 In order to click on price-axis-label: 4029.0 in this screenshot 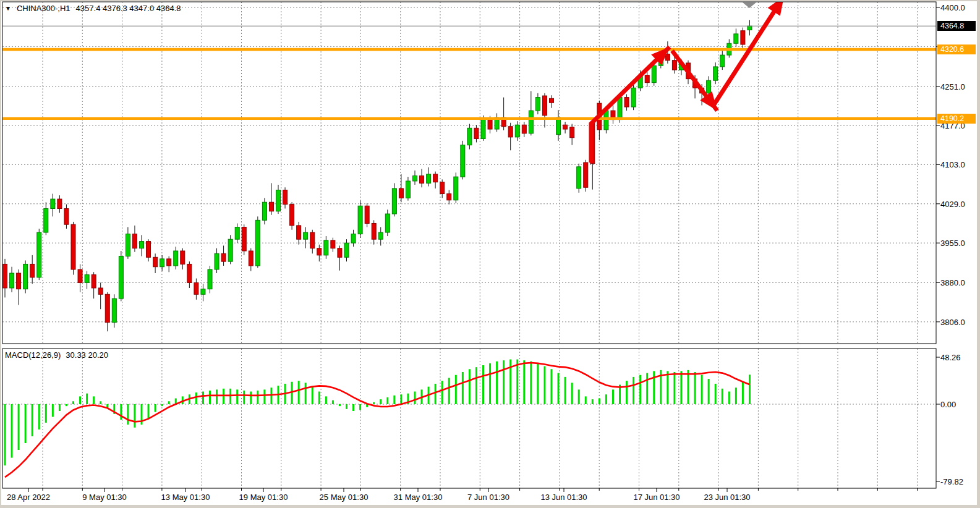, I will do `click(953, 204)`.